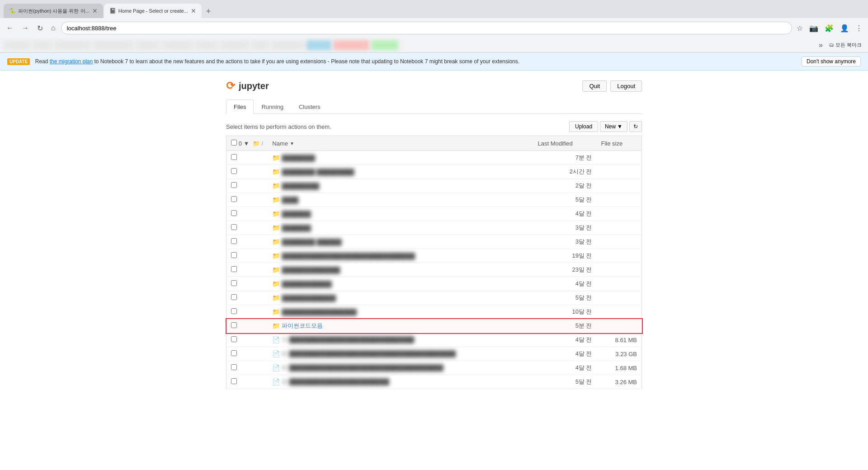 The image size is (868, 470). What do you see at coordinates (53, 11) in the screenshot?
I see `tab-1: 🐍 파이썬(python) 사용을 위한 어... ✕` at bounding box center [53, 11].